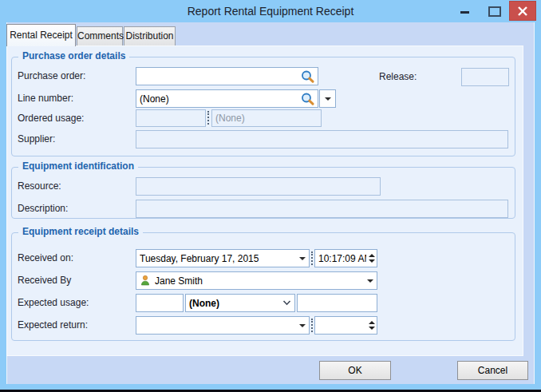 Image resolution: width=541 pixels, height=392 pixels. Describe the element at coordinates (355, 370) in the screenshot. I see `ok-button: OK` at that location.